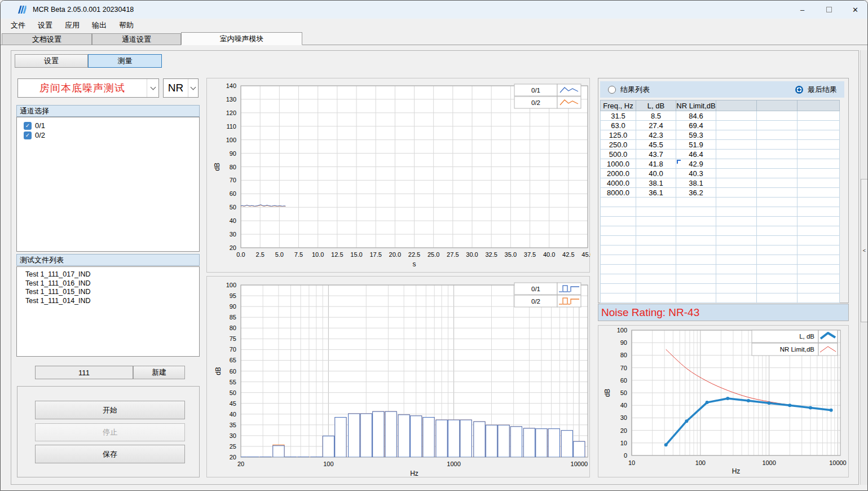 The height and width of the screenshot is (491, 868). Describe the element at coordinates (110, 454) in the screenshot. I see `save-button: 保存` at that location.